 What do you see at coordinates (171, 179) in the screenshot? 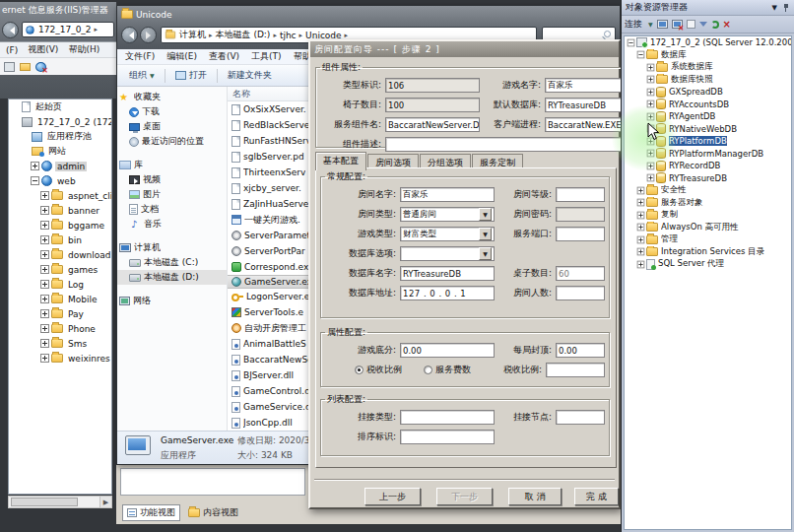
I see `nav-item: 视频` at bounding box center [171, 179].